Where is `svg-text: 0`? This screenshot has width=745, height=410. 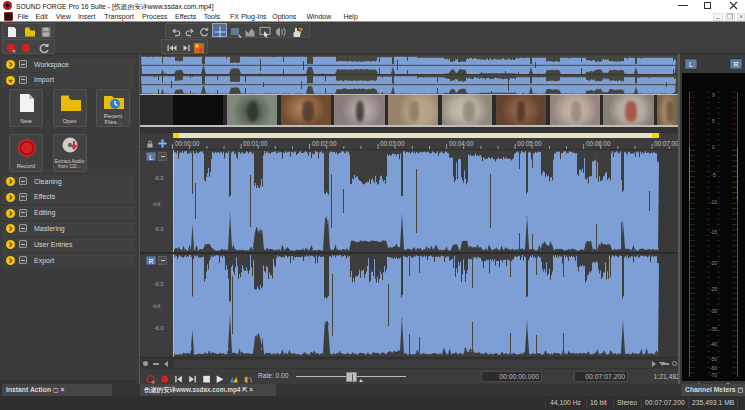
svg-text: 0 is located at coordinates (714, 147).